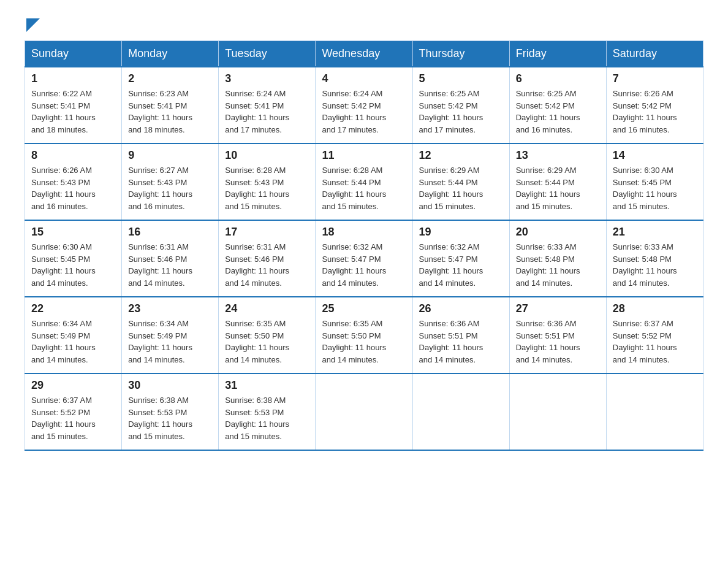  I want to click on day-number: 22, so click(74, 309).